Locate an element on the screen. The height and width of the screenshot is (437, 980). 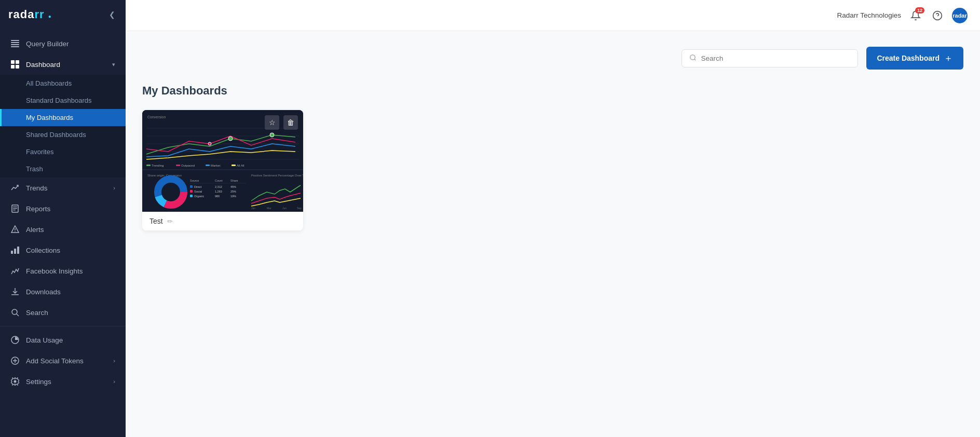
add-social-tokens-icon is located at coordinates (15, 361).